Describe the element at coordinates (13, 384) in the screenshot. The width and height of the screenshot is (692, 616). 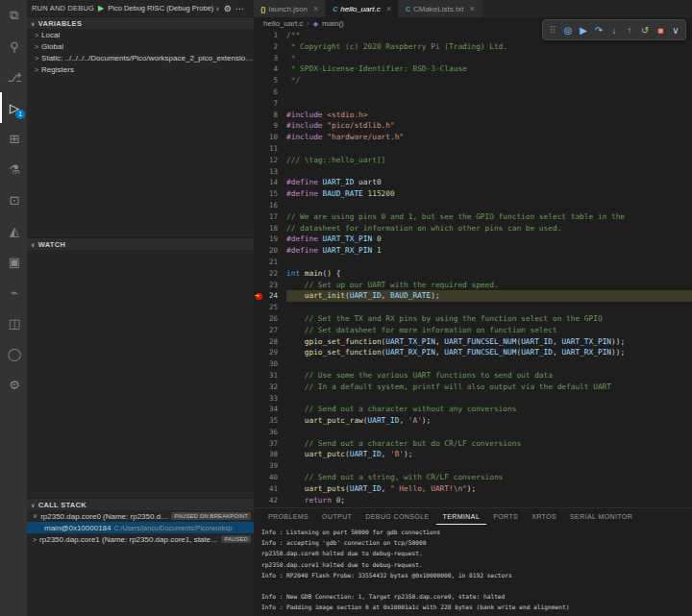
I see `settings-gear-icon: ⚙` at that location.